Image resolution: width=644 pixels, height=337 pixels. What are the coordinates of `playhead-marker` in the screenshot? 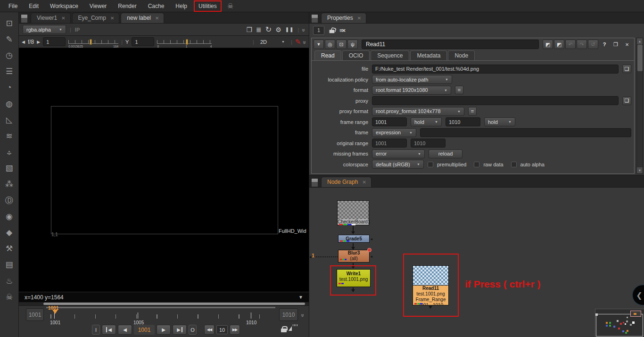 It's located at (55, 313).